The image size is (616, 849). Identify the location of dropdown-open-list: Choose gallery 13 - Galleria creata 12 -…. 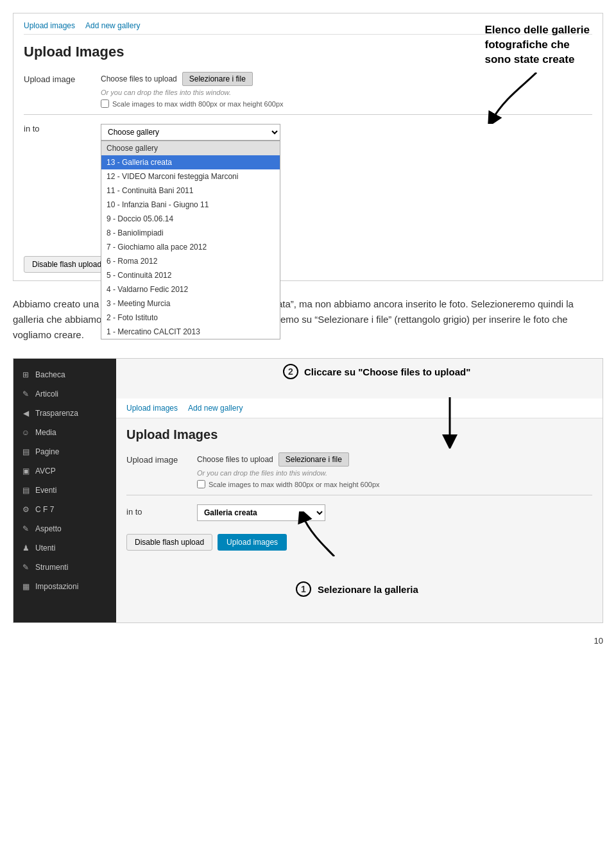
(191, 240).